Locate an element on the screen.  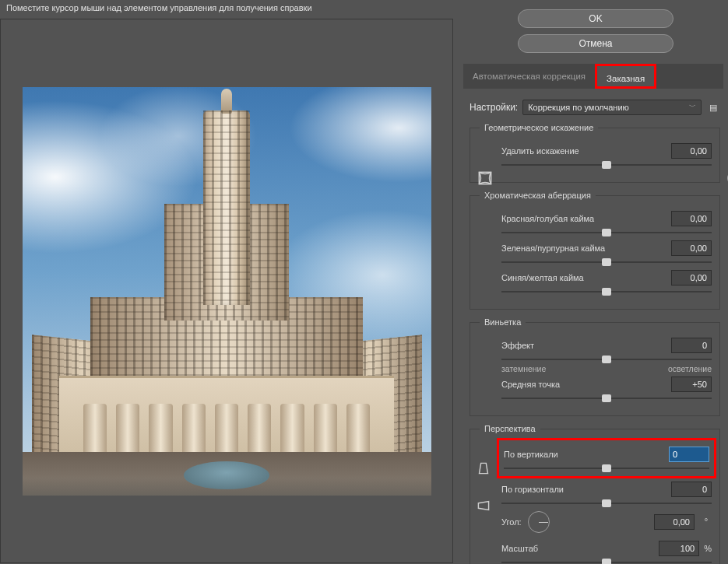
legend-chromatic: Хроматическая аберрация is located at coordinates (537, 195).